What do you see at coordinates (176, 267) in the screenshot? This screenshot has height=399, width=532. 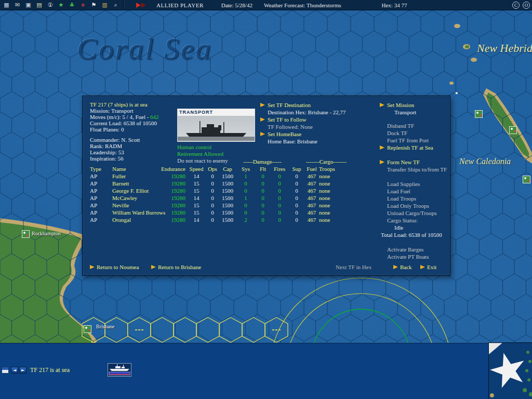 I see `return-to-brisbane-button: Return to Brisbane` at bounding box center [176, 267].